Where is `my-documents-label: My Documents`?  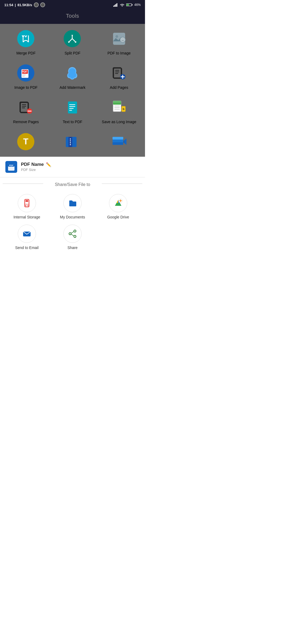 my-documents-label: My Documents is located at coordinates (73, 217).